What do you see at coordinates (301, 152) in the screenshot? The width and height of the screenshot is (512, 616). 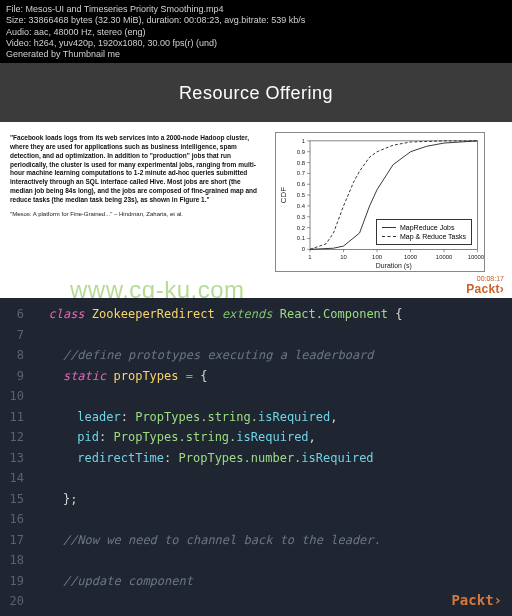 I see `svg-text: 0.9` at bounding box center [301, 152].